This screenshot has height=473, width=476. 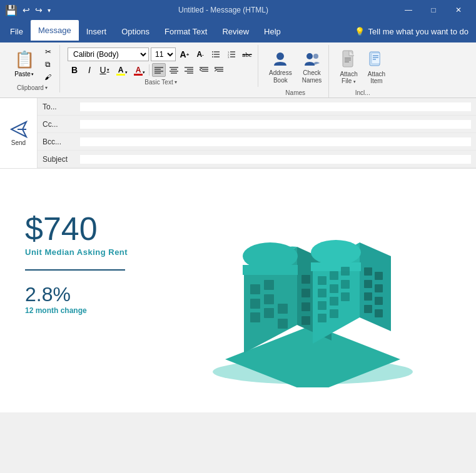 I want to click on to-input, so click(x=275, y=107).